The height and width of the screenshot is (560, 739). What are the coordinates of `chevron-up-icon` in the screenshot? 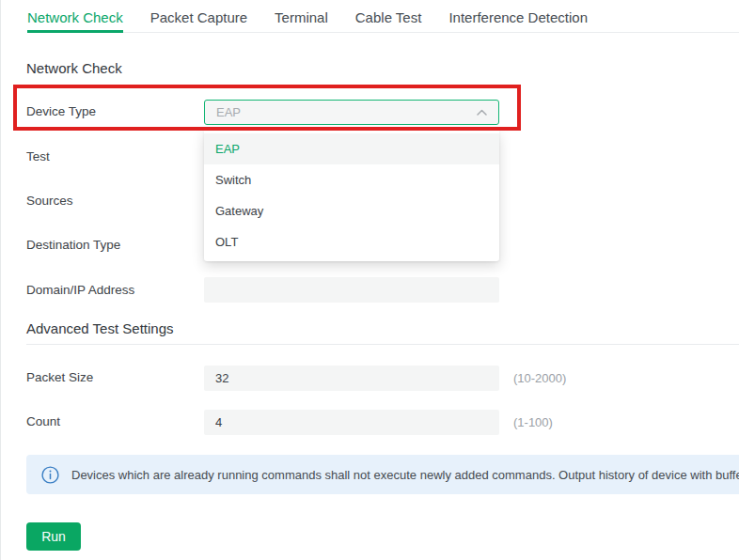 It's located at (481, 113).